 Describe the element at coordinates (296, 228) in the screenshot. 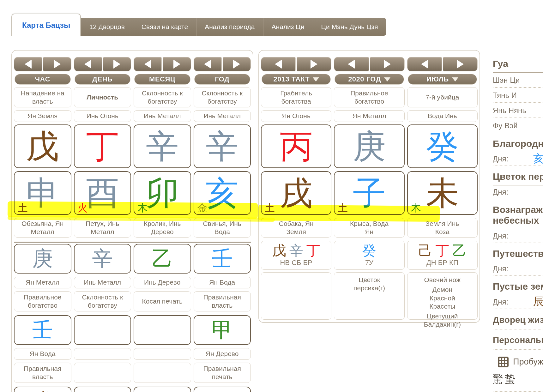

I see `takt-animal-label: Собака, Ян Земля` at that location.